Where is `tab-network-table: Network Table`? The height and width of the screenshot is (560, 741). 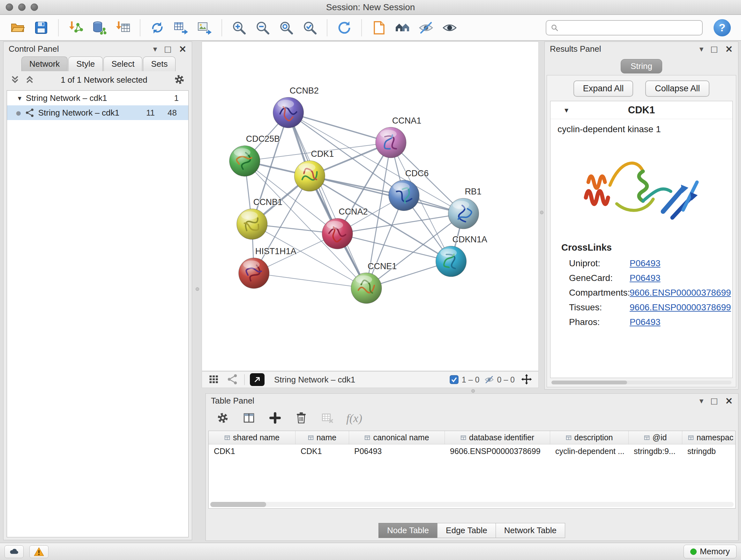
tab-network-table: Network Table is located at coordinates (530, 530).